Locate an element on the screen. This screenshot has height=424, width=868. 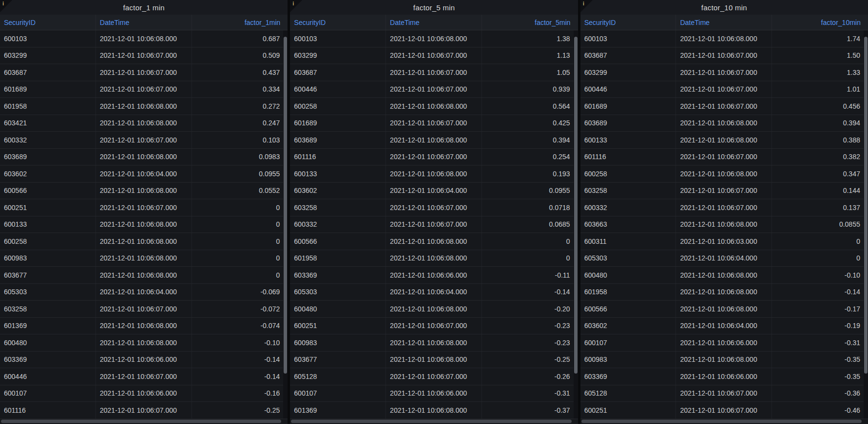
table-row: 6032582021-12-01 10:06:07.000-0.072 is located at coordinates (144, 309).